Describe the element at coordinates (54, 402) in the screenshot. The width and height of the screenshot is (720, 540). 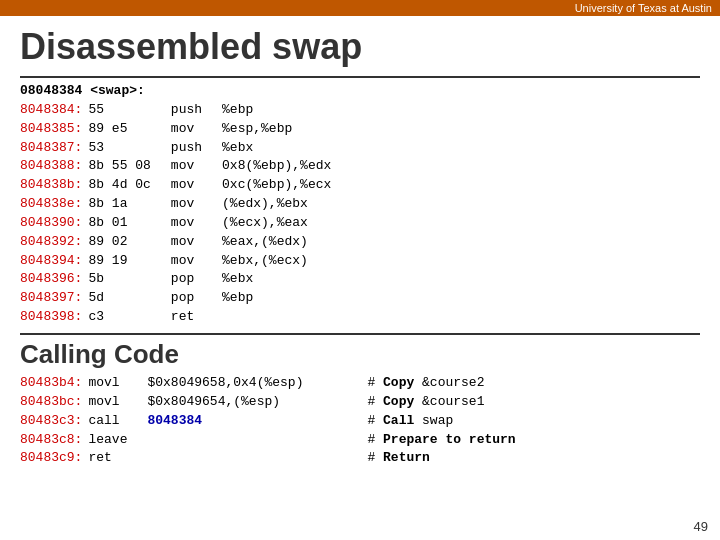
I see `row-addr: 80483bc:` at that location.